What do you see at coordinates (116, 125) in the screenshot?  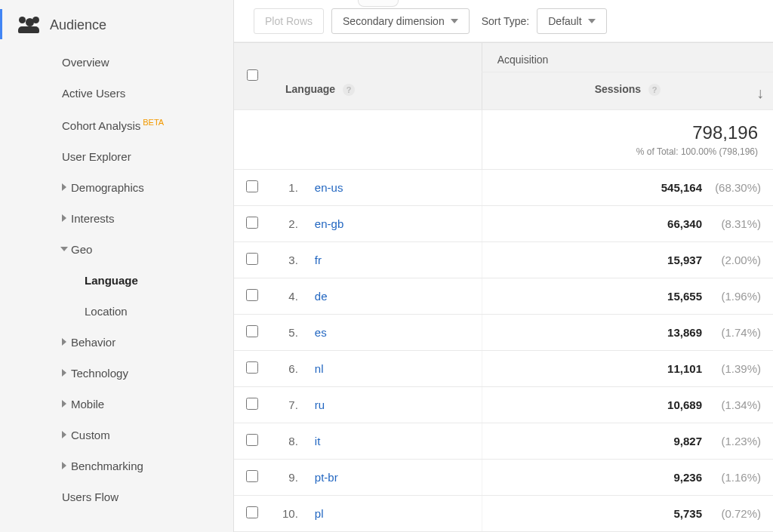 I see `sidebar-item-cohort-analysis: Cohort AnalysisBETA` at bounding box center [116, 125].